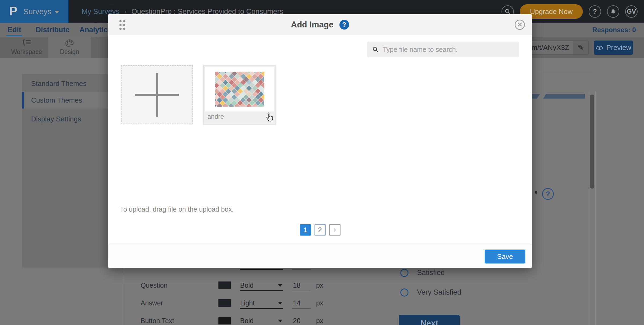 This screenshot has height=325, width=644. What do you see at coordinates (96, 30) in the screenshot?
I see `tab-analytics: Analytics` at bounding box center [96, 30].